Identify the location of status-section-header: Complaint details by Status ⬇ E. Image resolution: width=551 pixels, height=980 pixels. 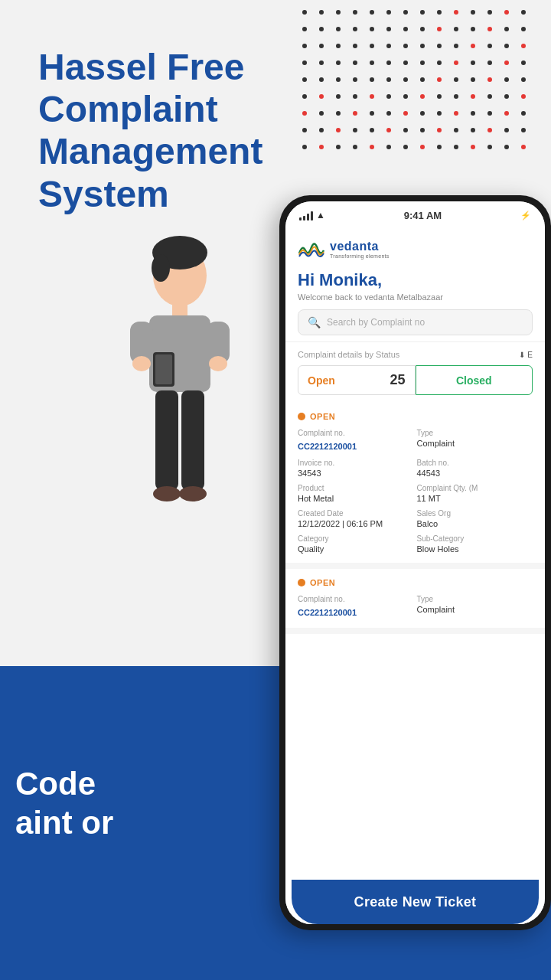
(415, 354).